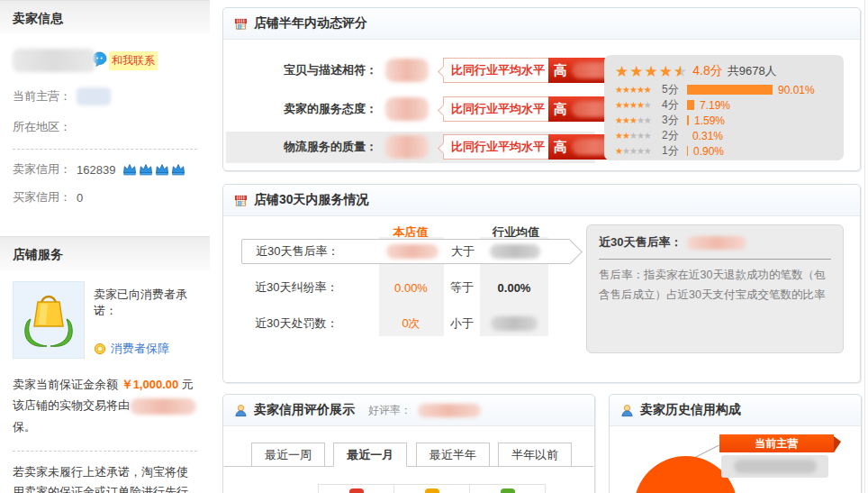  Describe the element at coordinates (406, 288) in the screenshot. I see `service-row-dispute: 近30天纠纷率： 0.00% 等于 0.00%` at that location.